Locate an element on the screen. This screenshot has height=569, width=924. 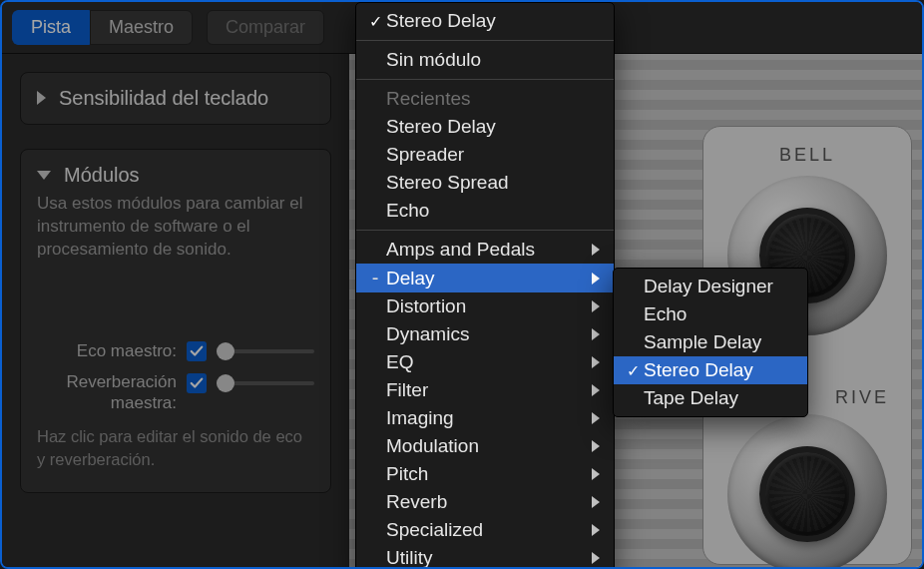
menu-item-category: Specialized is located at coordinates (485, 530).